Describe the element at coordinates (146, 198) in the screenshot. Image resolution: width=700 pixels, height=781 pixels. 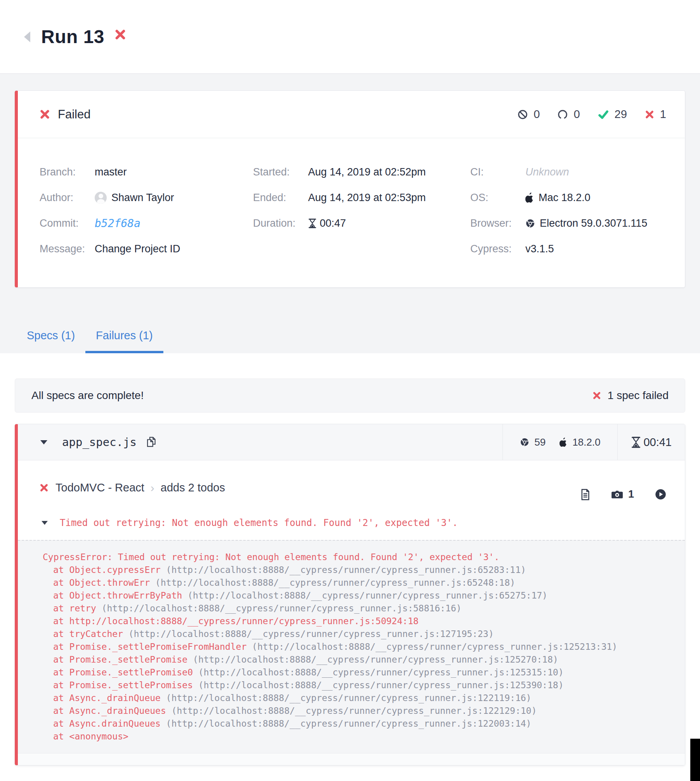
I see `author-row: Author: Shawn Taylor` at that location.